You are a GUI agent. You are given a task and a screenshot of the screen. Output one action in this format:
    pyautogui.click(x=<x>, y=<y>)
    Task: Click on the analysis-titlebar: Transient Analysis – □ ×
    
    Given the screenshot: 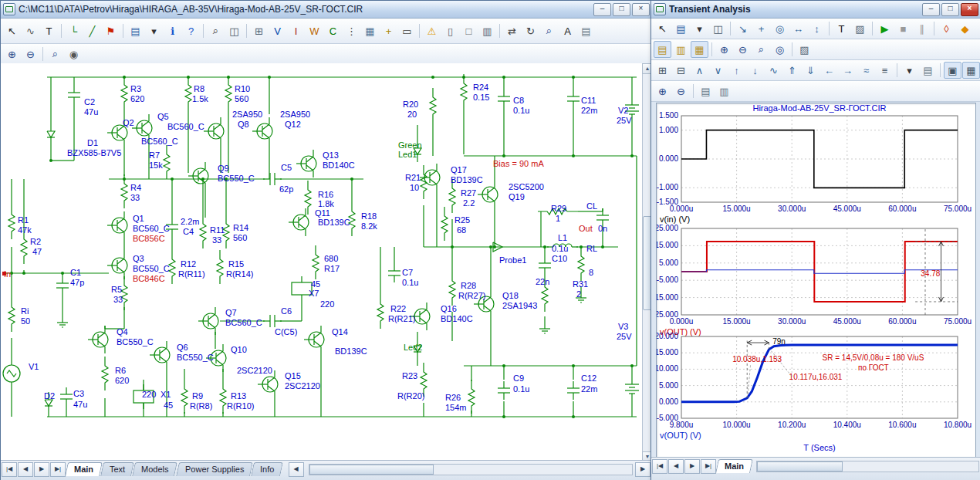 What is the action you would take?
    pyautogui.click(x=816, y=9)
    